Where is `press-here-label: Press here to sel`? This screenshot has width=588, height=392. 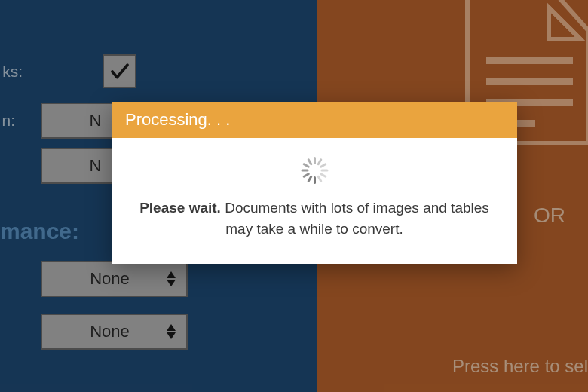
press-here-label: Press here to sel is located at coordinates (520, 366).